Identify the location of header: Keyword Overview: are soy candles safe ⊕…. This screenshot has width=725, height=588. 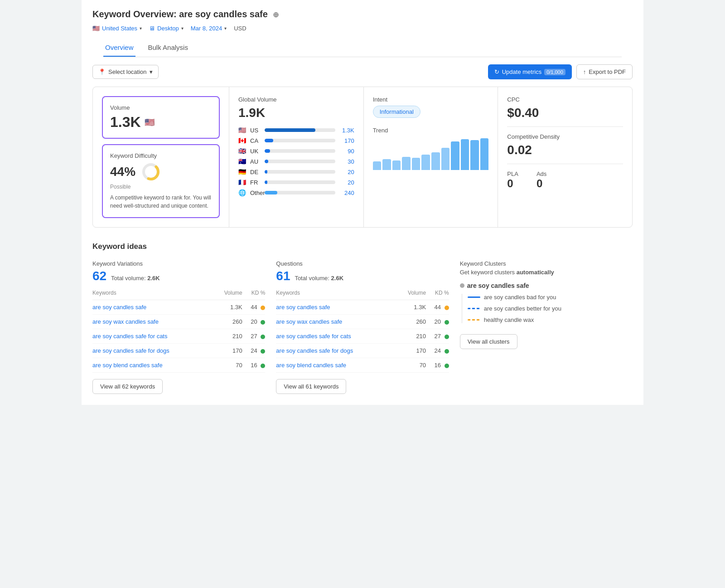
(362, 29).